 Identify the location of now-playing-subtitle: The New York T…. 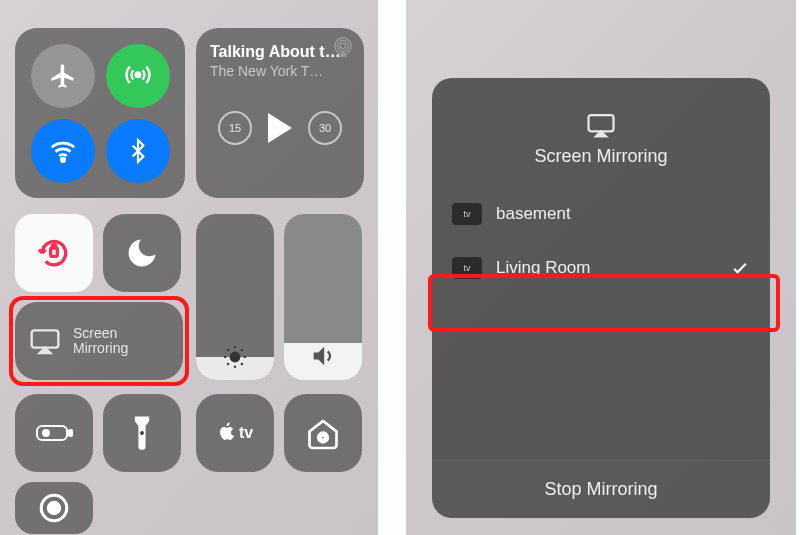
(280, 71).